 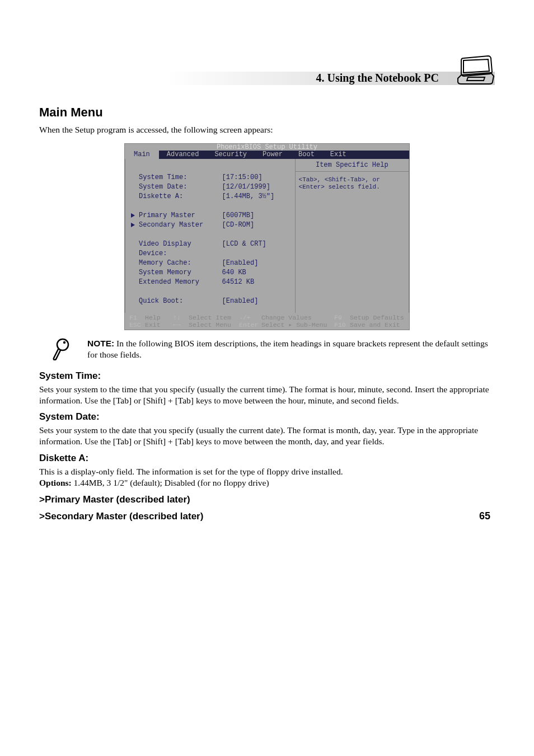 I want to click on laptop-icon, so click(x=475, y=71).